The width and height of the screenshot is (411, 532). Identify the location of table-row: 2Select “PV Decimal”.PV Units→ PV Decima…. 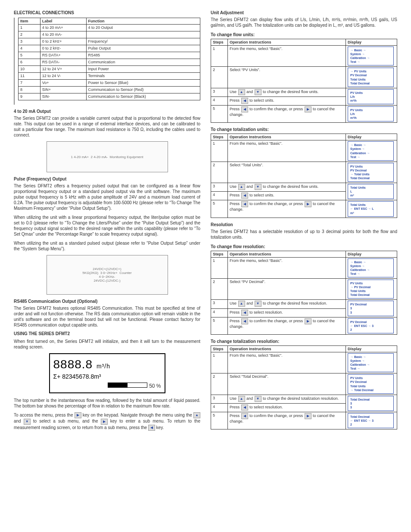
(304, 289).